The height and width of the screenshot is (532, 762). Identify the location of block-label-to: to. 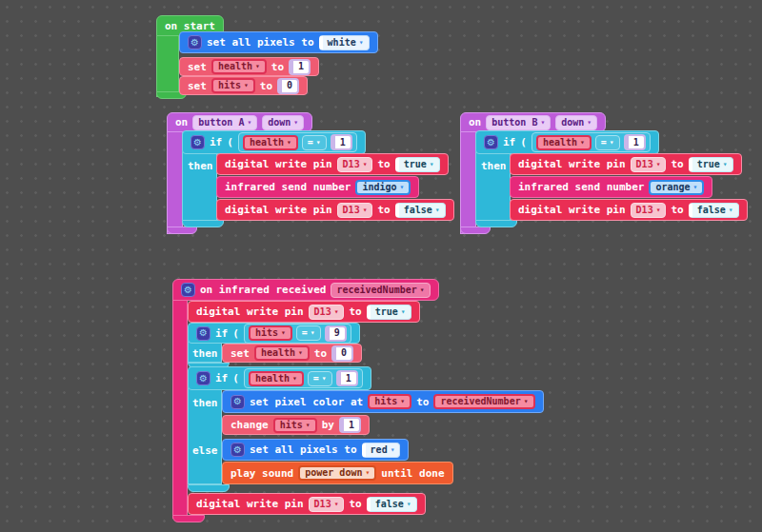
(676, 209).